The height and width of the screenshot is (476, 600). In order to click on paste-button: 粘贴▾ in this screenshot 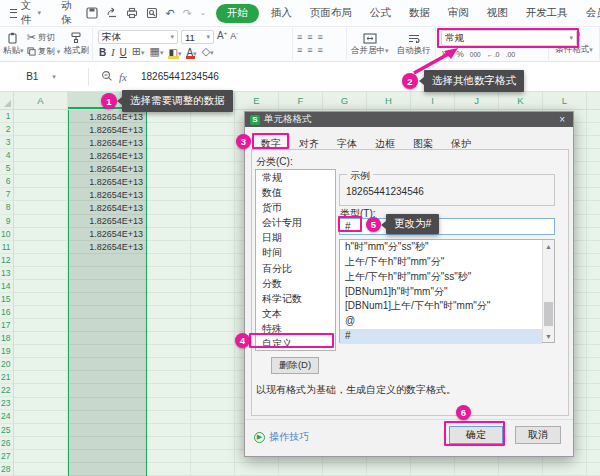, I will do `click(14, 44)`.